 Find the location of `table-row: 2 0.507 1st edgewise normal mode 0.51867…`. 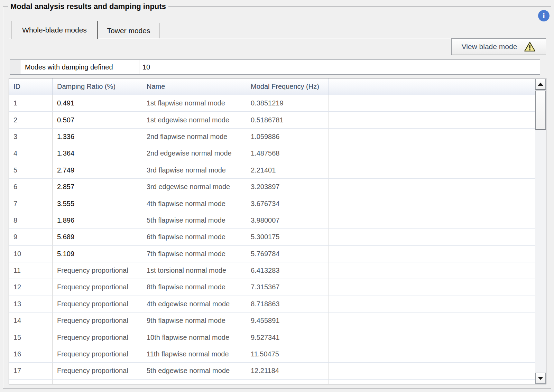

table-row: 2 0.507 1st edgewise normal mode 0.51867… is located at coordinates (277, 120).